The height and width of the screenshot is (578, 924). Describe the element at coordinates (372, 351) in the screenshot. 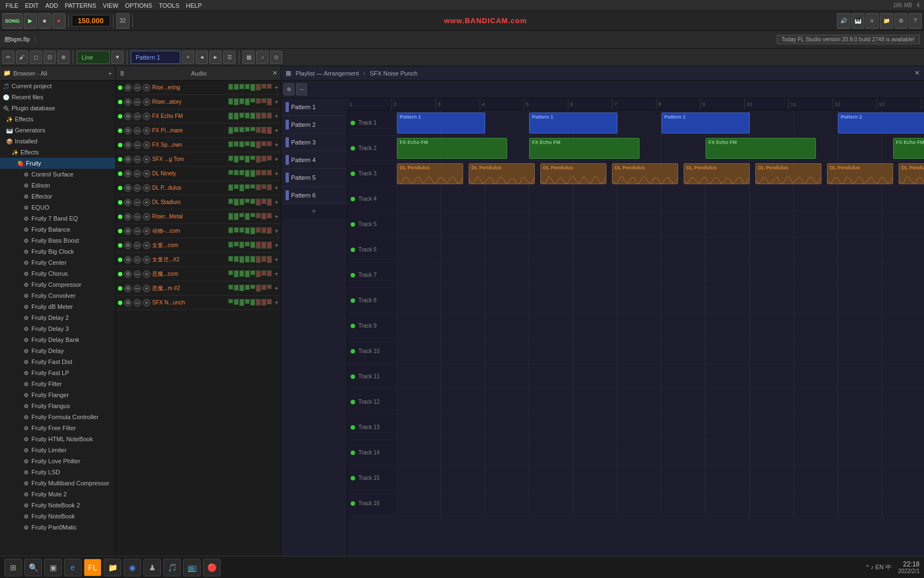

I see `track-label-10: Track 10` at that location.